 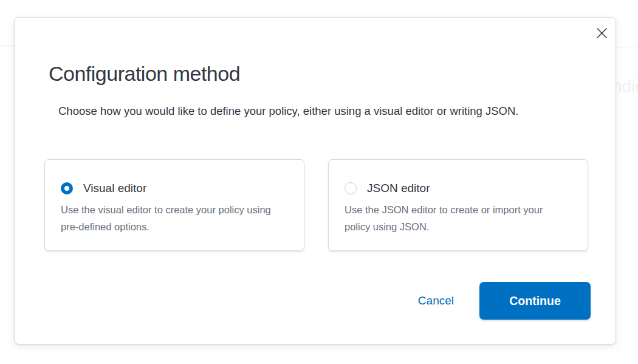 What do you see at coordinates (351, 188) in the screenshot?
I see `radio-unselected-icon` at bounding box center [351, 188].